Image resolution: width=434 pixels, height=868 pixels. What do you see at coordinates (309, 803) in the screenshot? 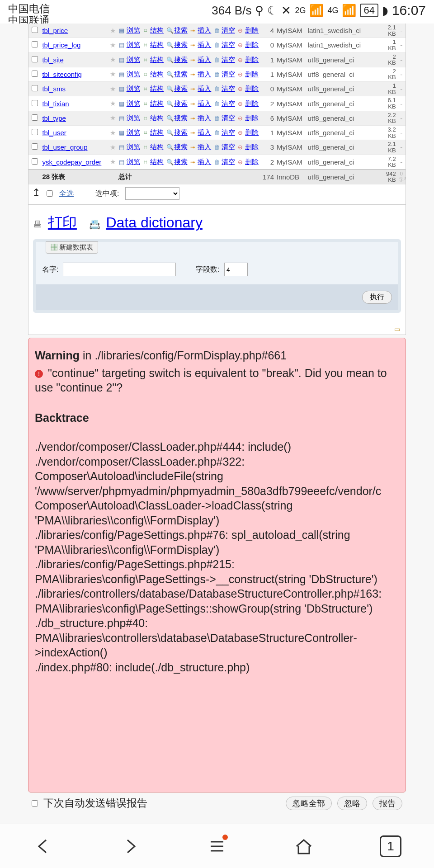
I see `ignore-all-button: 忽略全部` at bounding box center [309, 803].